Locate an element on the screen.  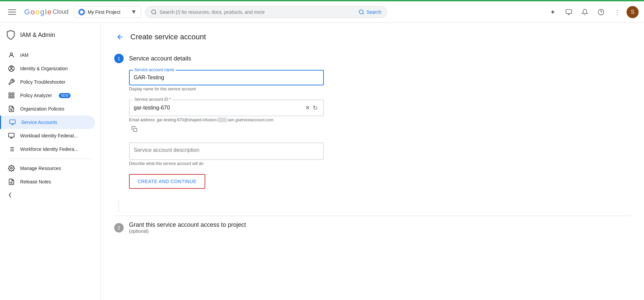
redacted-text is located at coordinates (222, 120).